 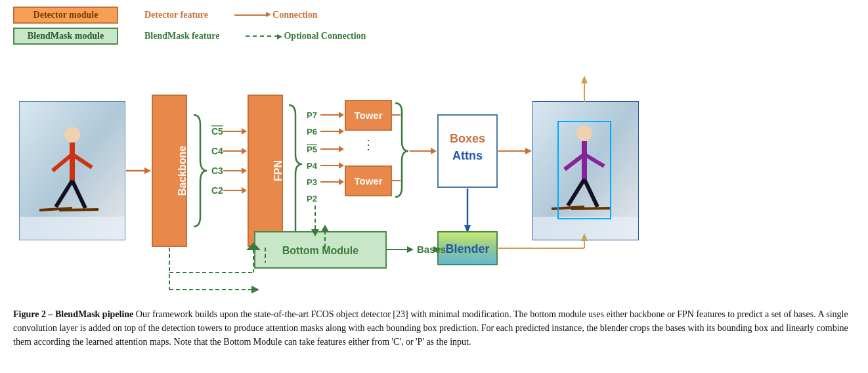 I want to click on svg-text: C5, so click(x=217, y=131).